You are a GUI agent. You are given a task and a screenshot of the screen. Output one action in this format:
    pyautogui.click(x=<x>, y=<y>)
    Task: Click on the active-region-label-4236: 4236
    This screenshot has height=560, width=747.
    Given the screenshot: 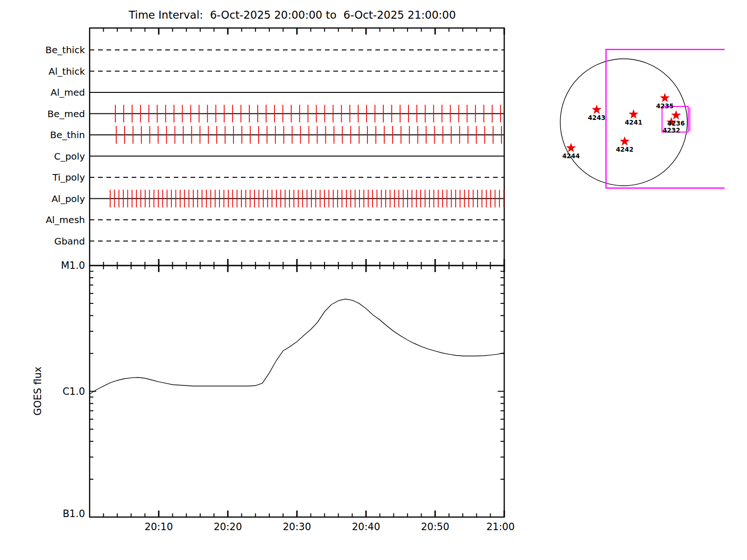 What is the action you would take?
    pyautogui.click(x=676, y=123)
    